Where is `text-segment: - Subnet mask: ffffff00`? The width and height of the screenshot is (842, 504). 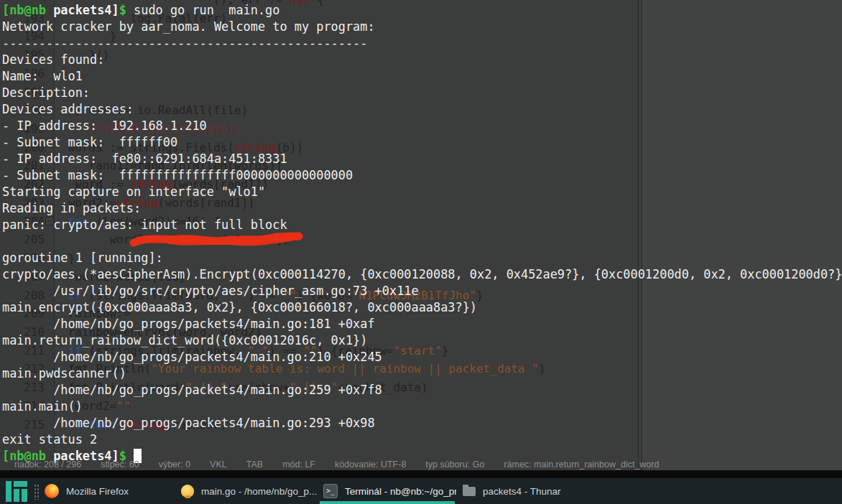 text-segment: - Subnet mask: ffffff00 is located at coordinates (90, 142).